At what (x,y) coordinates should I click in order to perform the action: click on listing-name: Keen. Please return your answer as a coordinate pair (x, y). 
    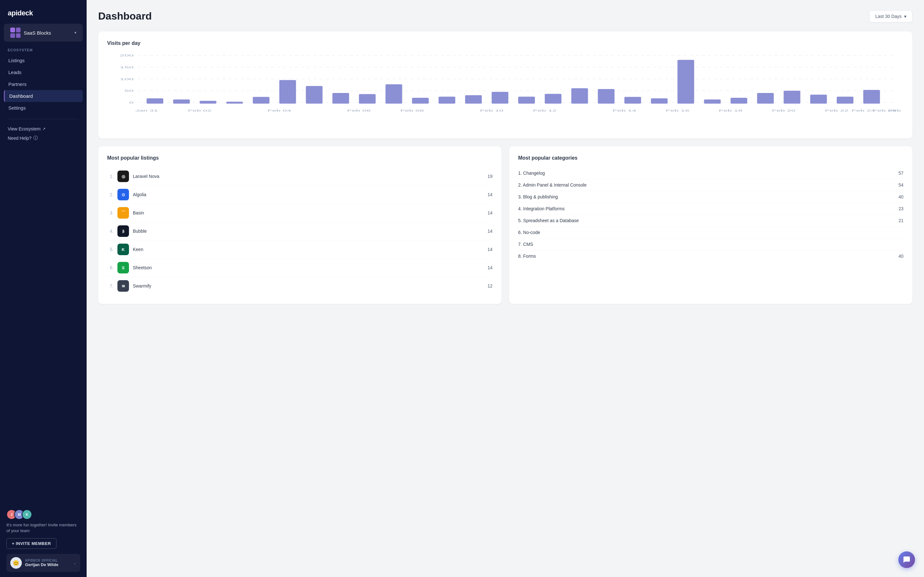
    Looking at the image, I should click on (308, 250).